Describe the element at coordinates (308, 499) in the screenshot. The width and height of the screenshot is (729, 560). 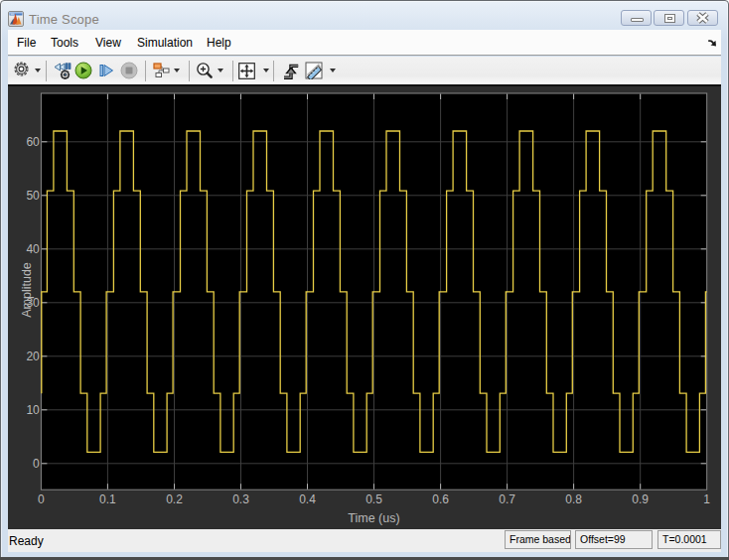
I see `svg-text: 0.4` at that location.